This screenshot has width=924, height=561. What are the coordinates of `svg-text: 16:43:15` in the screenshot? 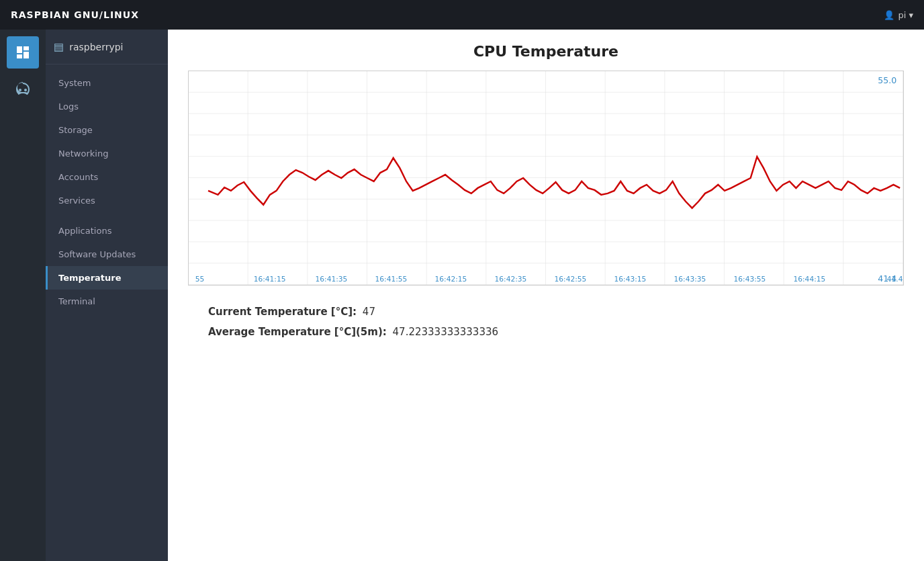 It's located at (631, 279).